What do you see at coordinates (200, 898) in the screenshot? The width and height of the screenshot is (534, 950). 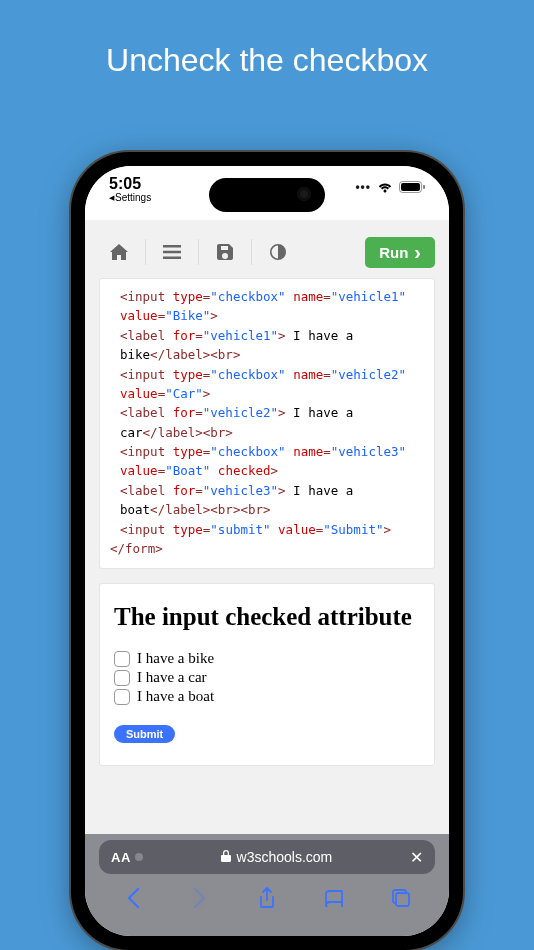 I see `forward-icon` at bounding box center [200, 898].